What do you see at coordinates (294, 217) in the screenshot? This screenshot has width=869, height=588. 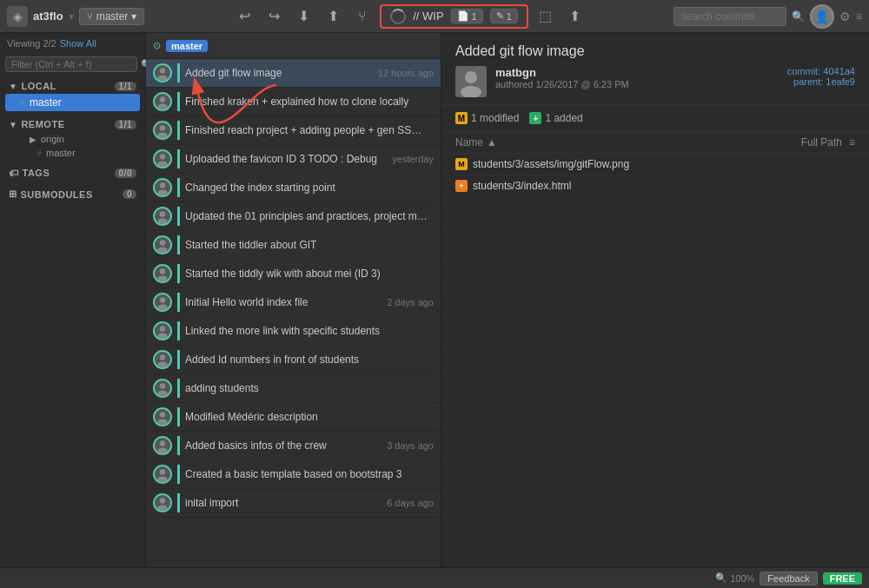 I see `commit-item-6: Updated the 01 principles and practices,…` at bounding box center [294, 217].